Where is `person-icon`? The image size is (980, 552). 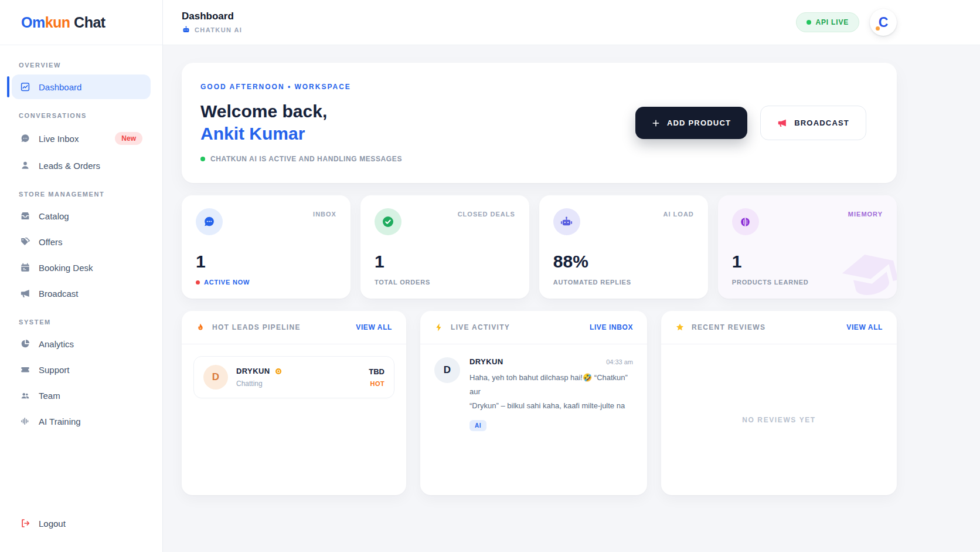 person-icon is located at coordinates (25, 165).